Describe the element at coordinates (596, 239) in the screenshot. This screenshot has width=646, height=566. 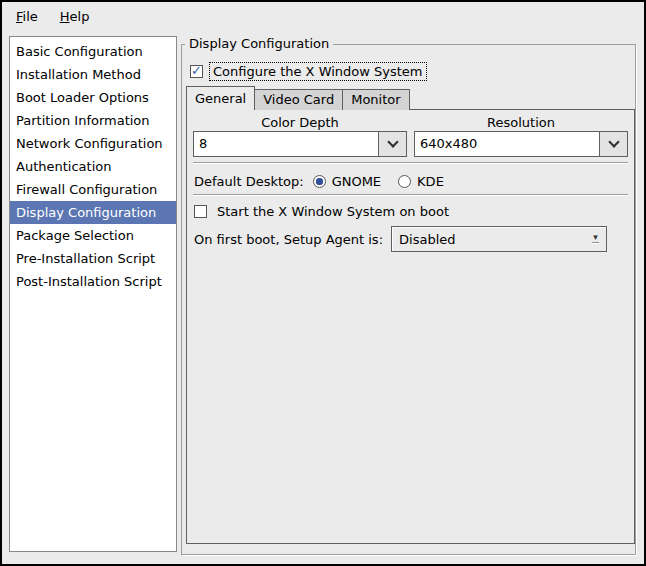
I see `option-menu-indicator-icon: ▾` at that location.